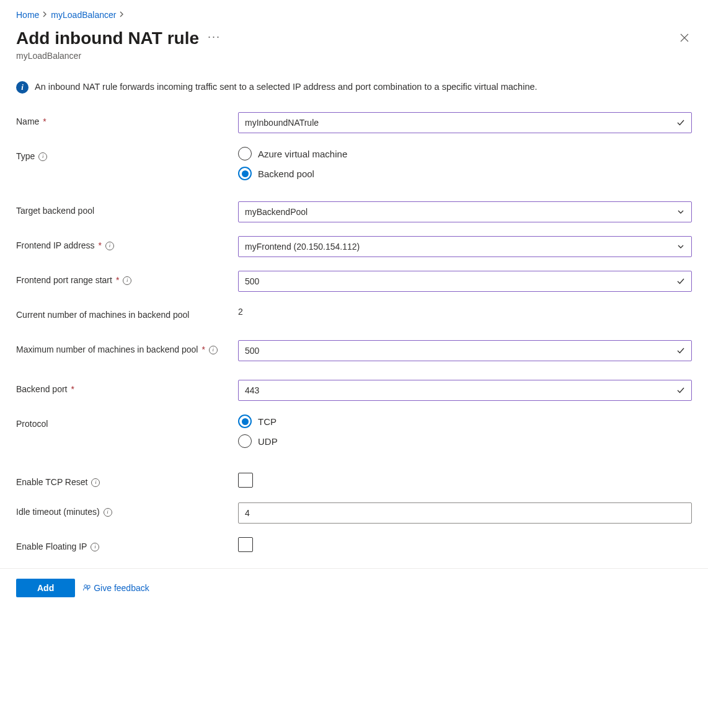 The image size is (708, 728). Describe the element at coordinates (461, 351) in the screenshot. I see `max-machines-value: 500` at that location.